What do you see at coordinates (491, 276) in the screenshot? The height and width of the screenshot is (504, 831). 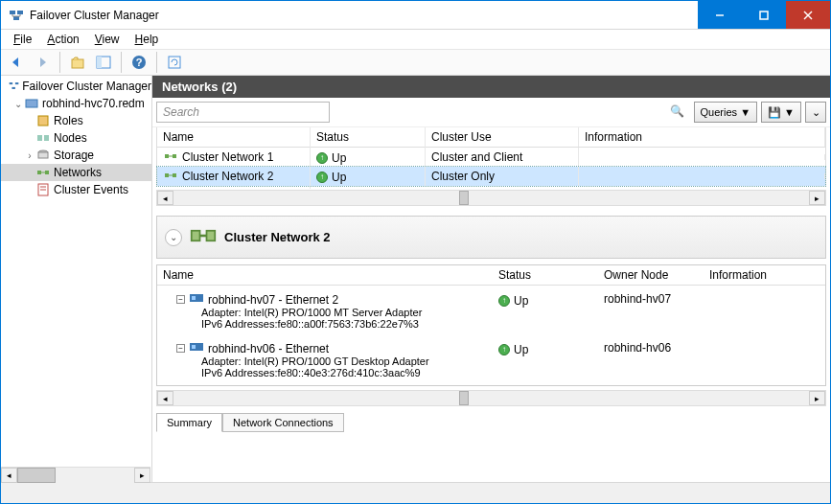 I see `connections-header: Name Status Owner Node Information` at bounding box center [491, 276].